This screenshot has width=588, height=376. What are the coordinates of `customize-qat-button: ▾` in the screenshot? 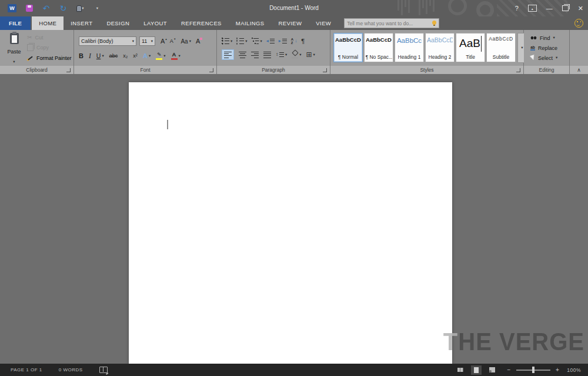 It's located at (98, 8).